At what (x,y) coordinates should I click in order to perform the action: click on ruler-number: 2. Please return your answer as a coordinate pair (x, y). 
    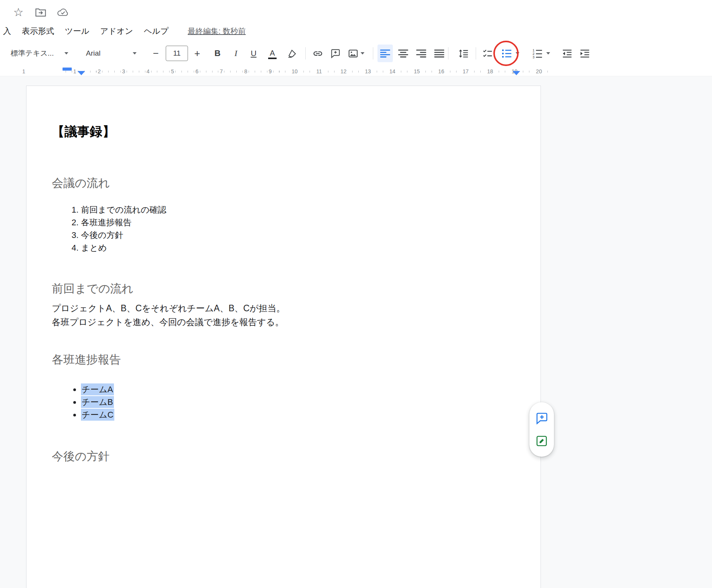
    Looking at the image, I should click on (99, 71).